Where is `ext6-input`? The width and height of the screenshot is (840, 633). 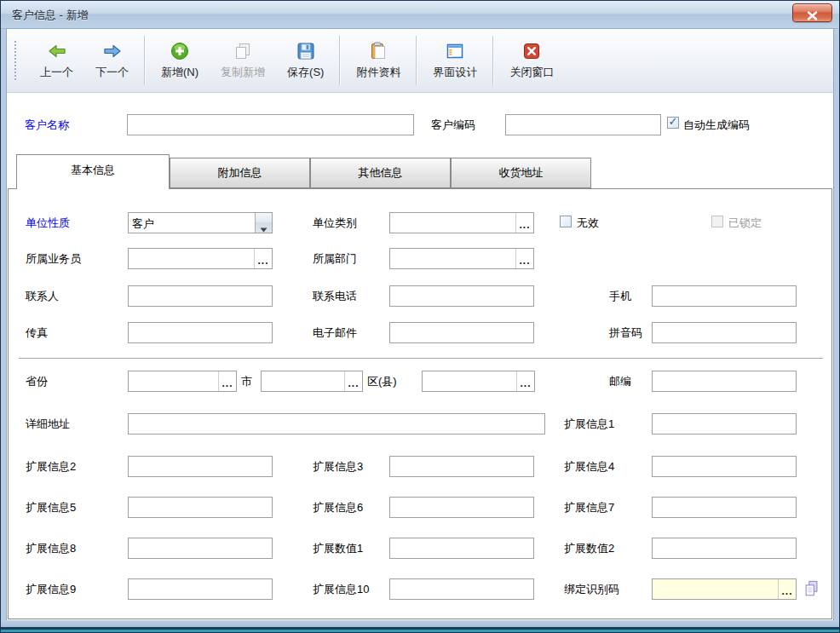
ext6-input is located at coordinates (462, 508).